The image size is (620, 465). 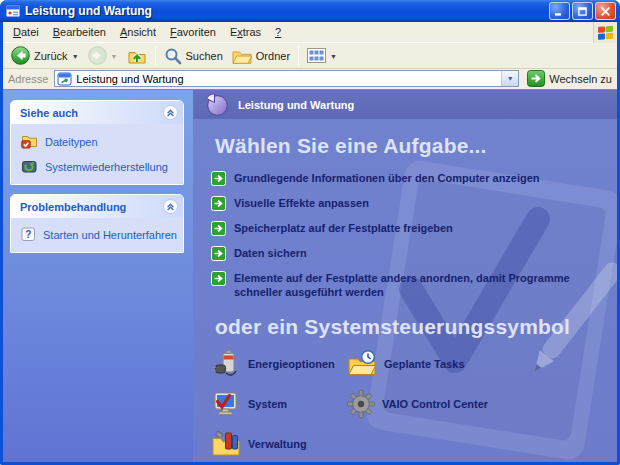 I want to click on search-button: Suchen, so click(x=194, y=56).